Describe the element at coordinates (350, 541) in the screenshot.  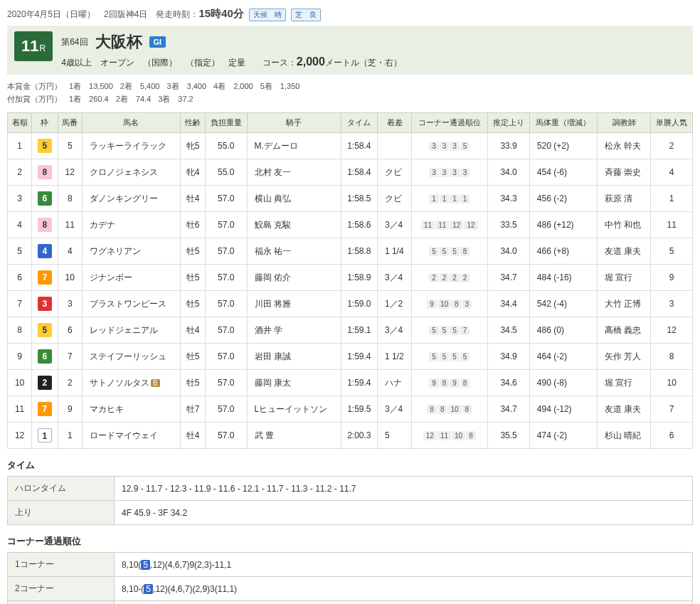
I see `corner-section-title: コーナー通過順位` at that location.